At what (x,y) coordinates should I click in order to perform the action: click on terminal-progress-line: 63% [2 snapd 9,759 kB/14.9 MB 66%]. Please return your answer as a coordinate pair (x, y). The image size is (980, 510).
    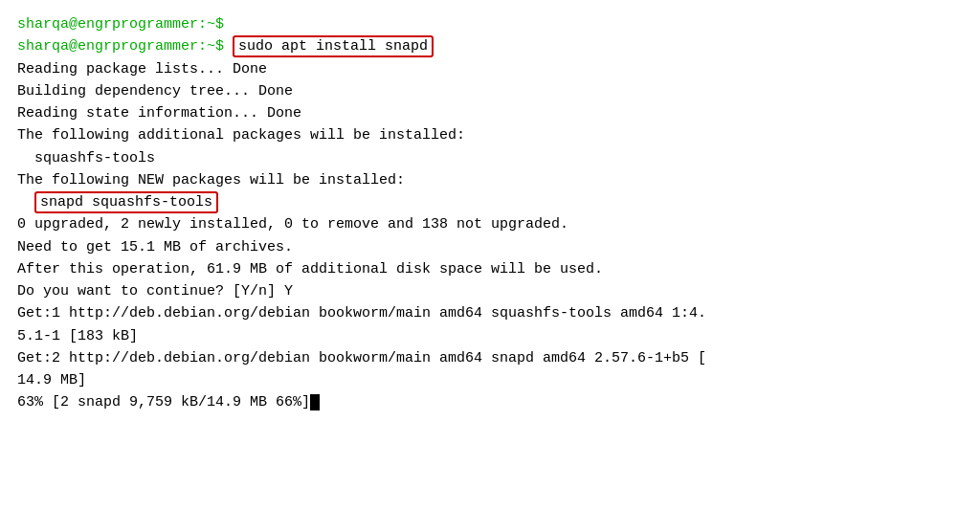
    Looking at the image, I should click on (490, 402).